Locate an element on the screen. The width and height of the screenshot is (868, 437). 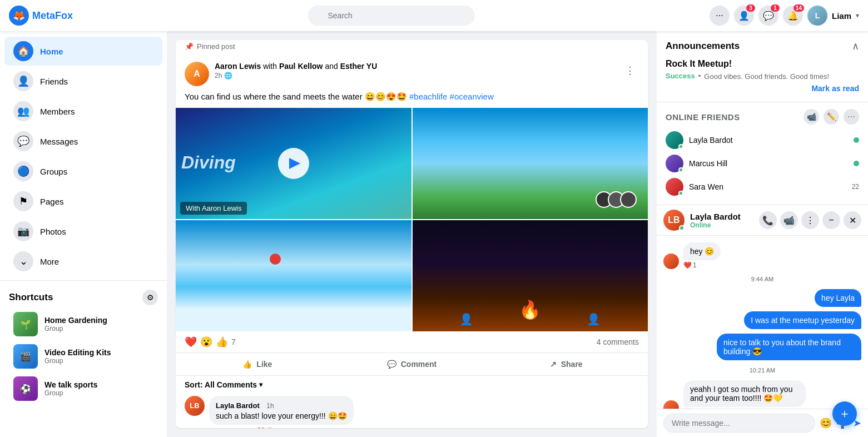
share-button: ↗ Share is located at coordinates (566, 364).